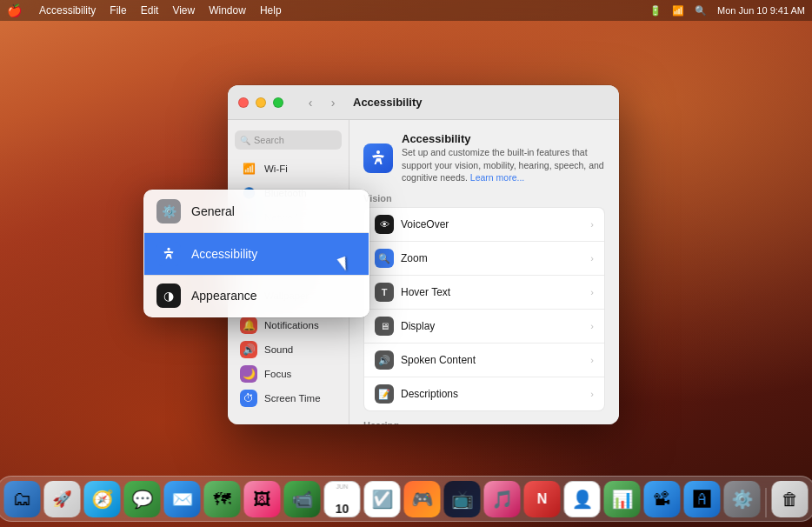 This screenshot has width=812, height=527. Describe the element at coordinates (14, 10) in the screenshot. I see `apple-menu-icon: 🍎` at that location.